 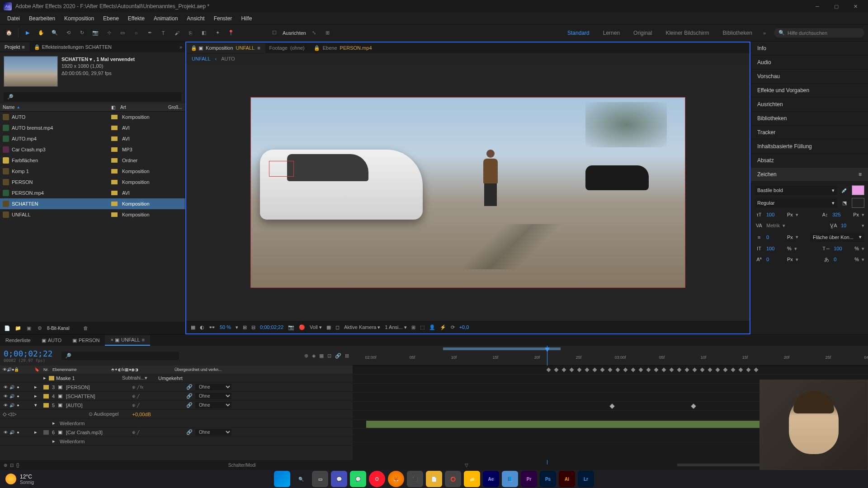 What do you see at coordinates (92, 97) in the screenshot?
I see `project-search: 🔎` at bounding box center [92, 97].